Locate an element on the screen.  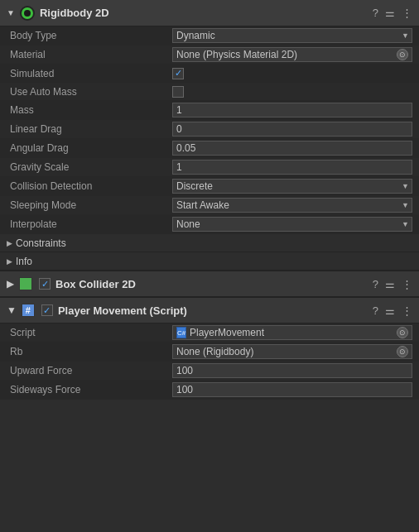
rb-picker-btn: ⊙ is located at coordinates (402, 352).